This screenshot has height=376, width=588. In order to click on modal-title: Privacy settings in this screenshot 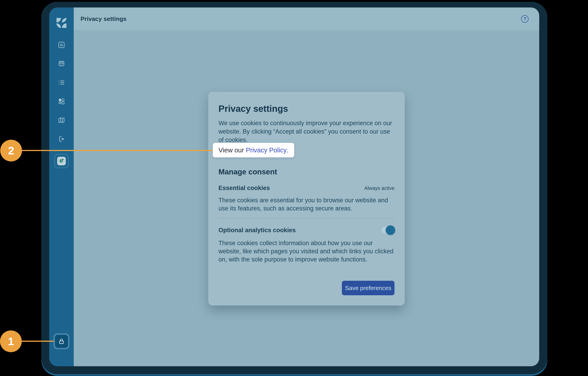, I will do `click(307, 109)`.